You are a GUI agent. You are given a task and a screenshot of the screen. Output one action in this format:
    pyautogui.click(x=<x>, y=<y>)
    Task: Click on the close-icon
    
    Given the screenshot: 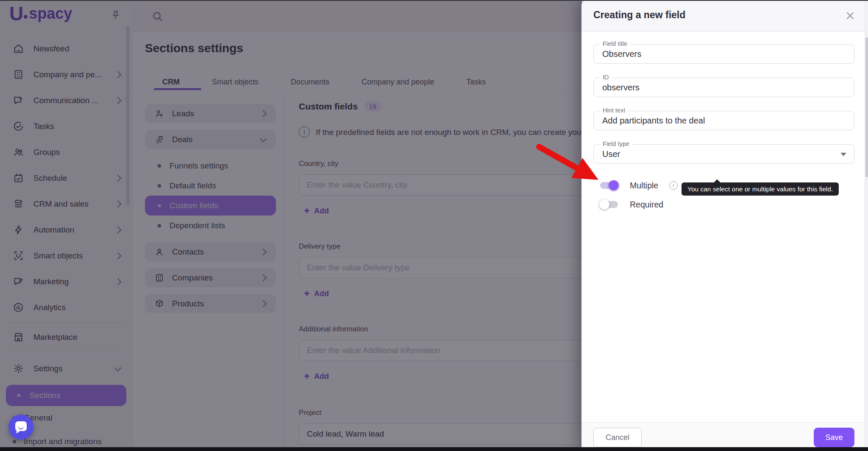 What is the action you would take?
    pyautogui.click(x=850, y=16)
    